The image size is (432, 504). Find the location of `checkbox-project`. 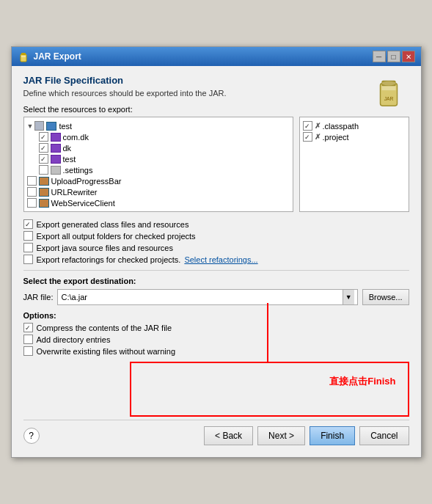

checkbox-project is located at coordinates (308, 136).